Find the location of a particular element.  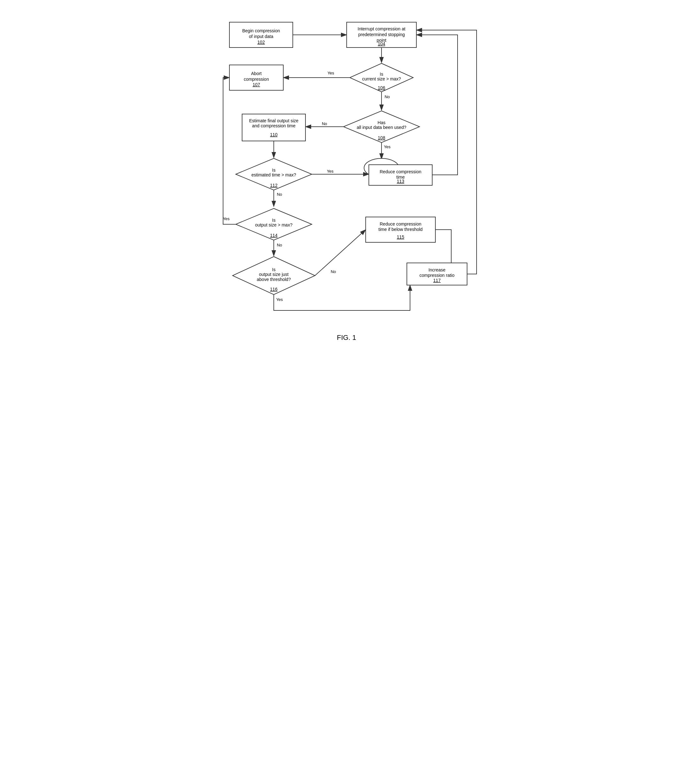

label-114-yes: Yes is located at coordinates (226, 219).